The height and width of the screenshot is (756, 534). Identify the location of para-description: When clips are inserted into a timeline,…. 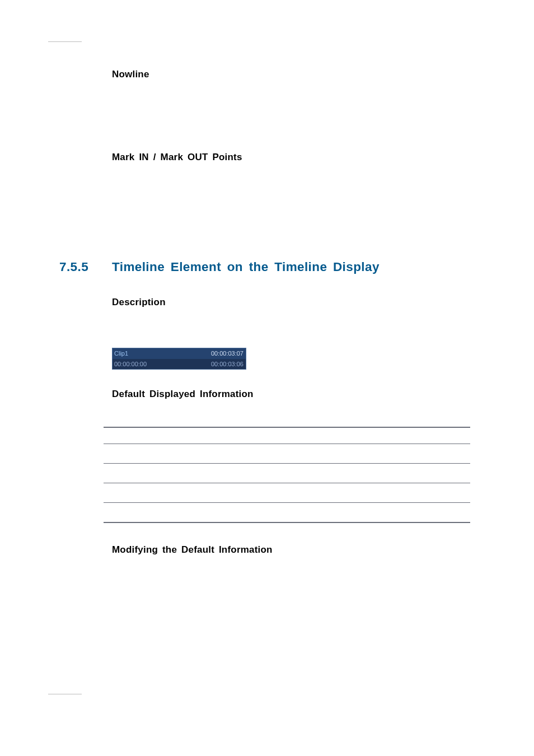
(291, 327).